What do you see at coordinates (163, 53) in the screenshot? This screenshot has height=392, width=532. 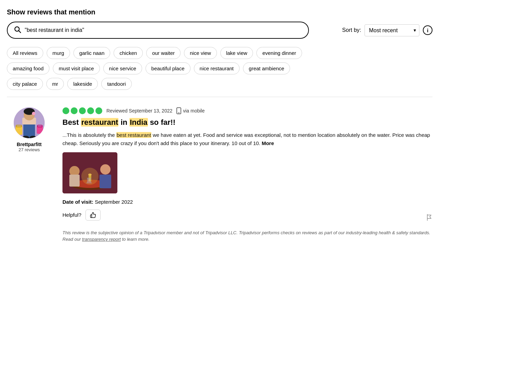 I see `tag-chip: our waiter` at bounding box center [163, 53].